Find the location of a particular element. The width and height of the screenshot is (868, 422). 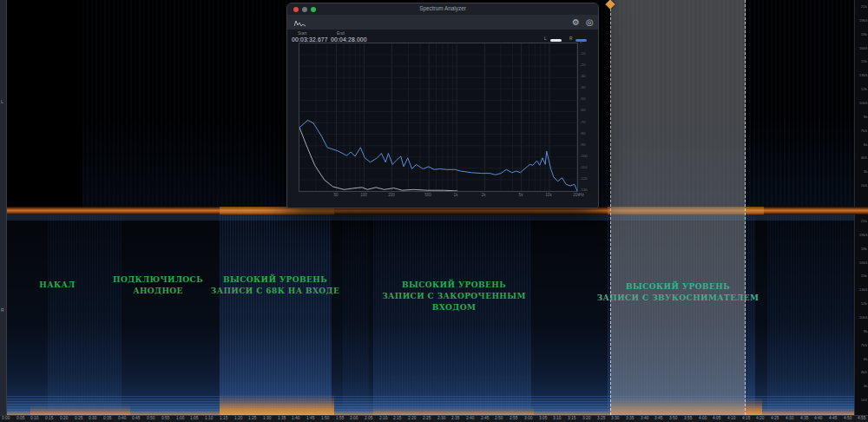

timeline-label: 0:10 is located at coordinates (35, 419).